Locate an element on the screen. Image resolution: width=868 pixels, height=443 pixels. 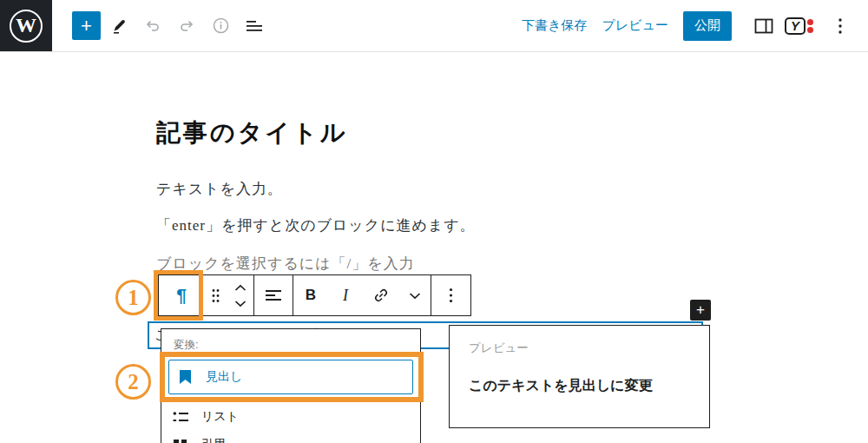
italic-button: I is located at coordinates (345, 295).